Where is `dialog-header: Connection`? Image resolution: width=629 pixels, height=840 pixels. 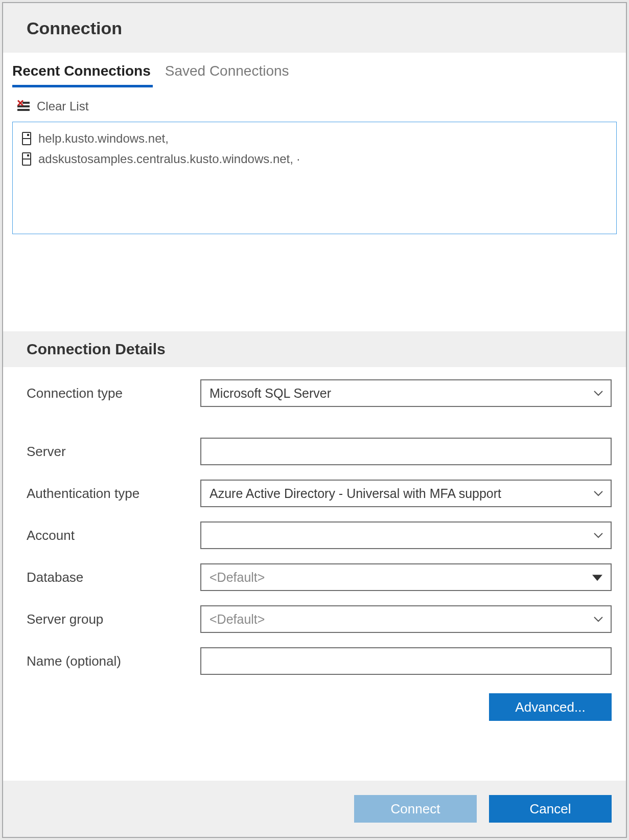 dialog-header: Connection is located at coordinates (315, 28).